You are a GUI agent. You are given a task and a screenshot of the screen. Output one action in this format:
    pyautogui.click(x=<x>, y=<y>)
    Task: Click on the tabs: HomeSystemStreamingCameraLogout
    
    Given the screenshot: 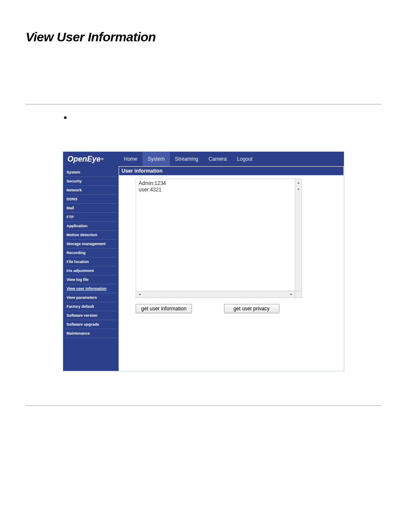 What is the action you would take?
    pyautogui.click(x=231, y=159)
    